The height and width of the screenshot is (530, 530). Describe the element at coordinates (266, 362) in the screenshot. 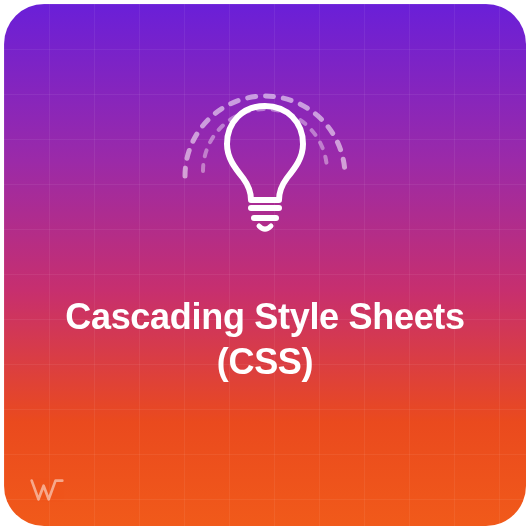

I see `title-line-2: (CSS)` at that location.